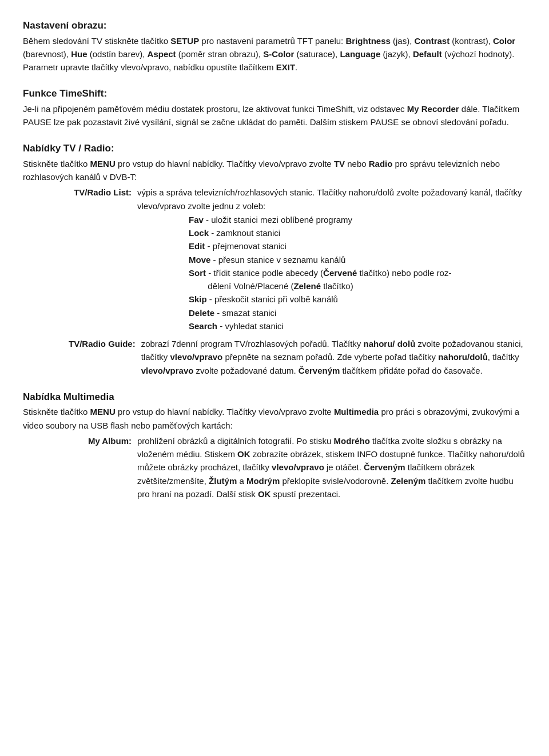 This screenshot has height=756, width=549. Describe the element at coordinates (274, 46) in the screenshot. I see `section-nastaveni: Nastavení obrazu: Během sledování TV sti…` at that location.